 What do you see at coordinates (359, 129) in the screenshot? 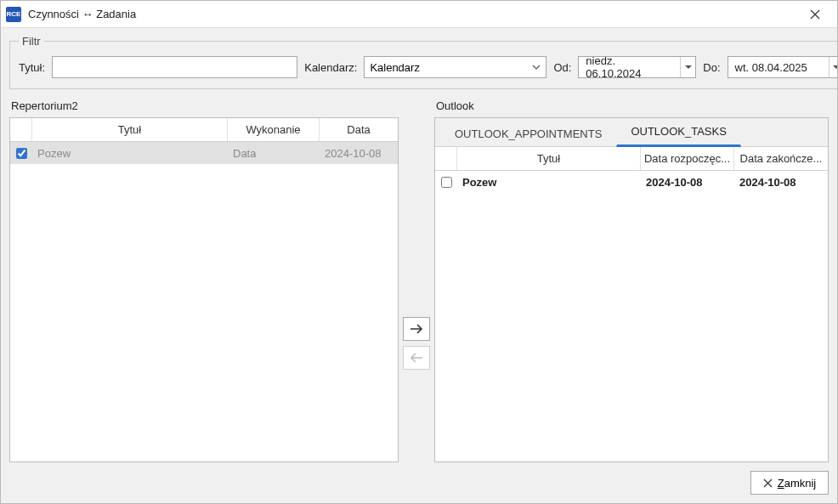
I see `left-col-date: Data` at bounding box center [359, 129].